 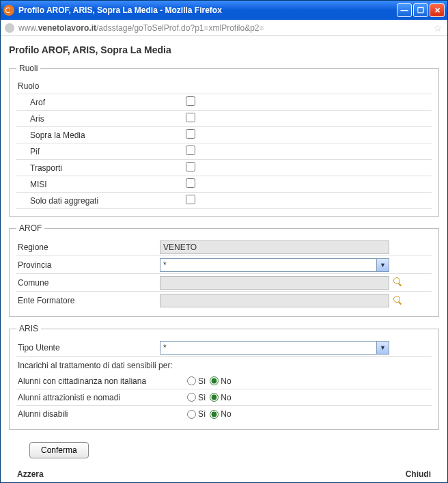 What do you see at coordinates (275, 247) in the screenshot?
I see `regione-value: VENETO` at bounding box center [275, 247].